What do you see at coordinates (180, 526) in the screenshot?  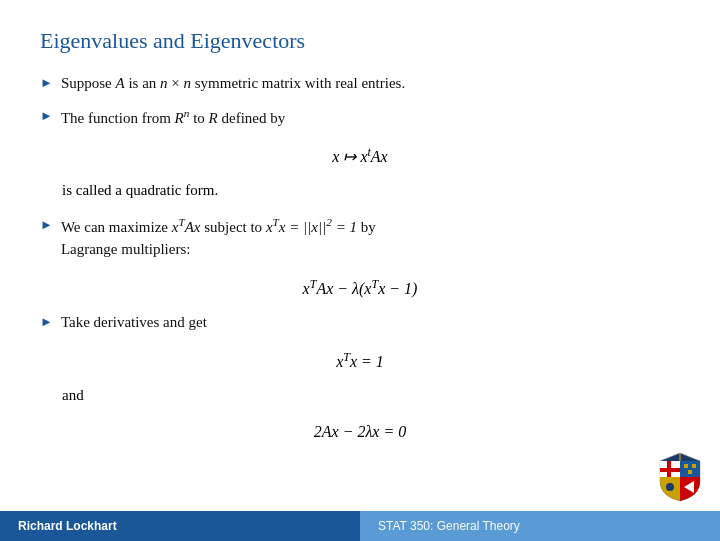 I see `footer-author: Richard Lockhart` at bounding box center [180, 526].